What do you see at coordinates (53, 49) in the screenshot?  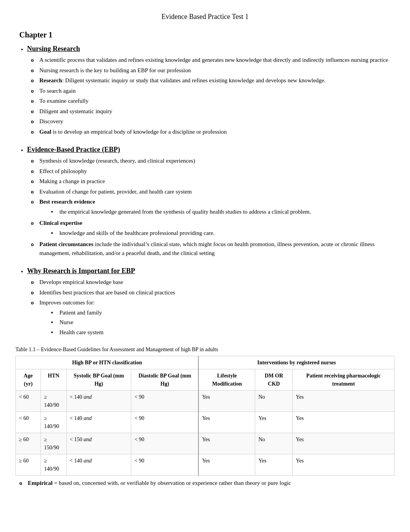 I see `section-nursing-research-title: Nursing Research` at bounding box center [53, 49].